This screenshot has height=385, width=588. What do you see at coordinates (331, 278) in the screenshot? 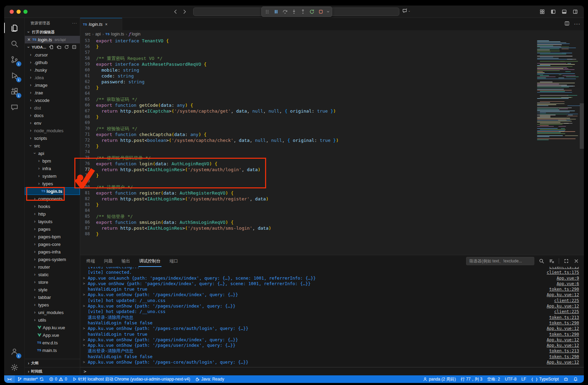
I see `console-row: >App.vue onLaunch {path: 'pages/index/in…` at bounding box center [331, 278].